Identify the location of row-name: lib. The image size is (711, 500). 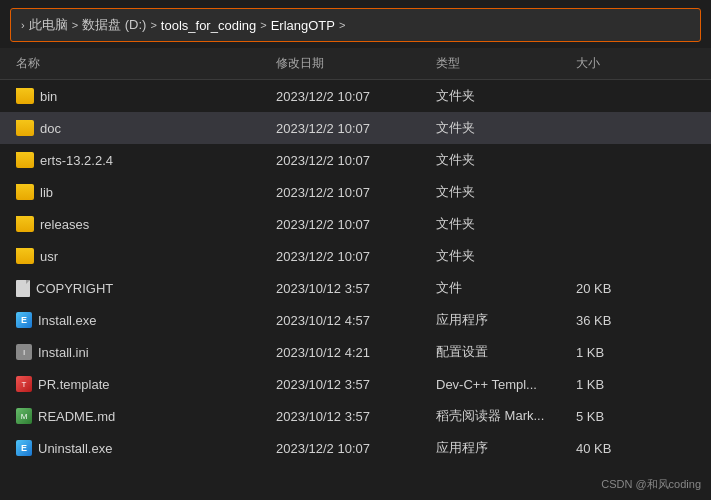
(142, 192).